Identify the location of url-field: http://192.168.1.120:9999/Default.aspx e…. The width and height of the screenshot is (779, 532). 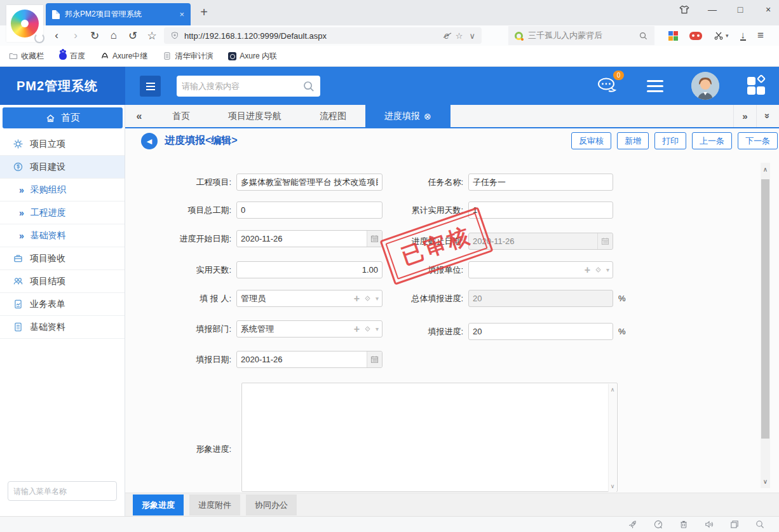
(323, 36).